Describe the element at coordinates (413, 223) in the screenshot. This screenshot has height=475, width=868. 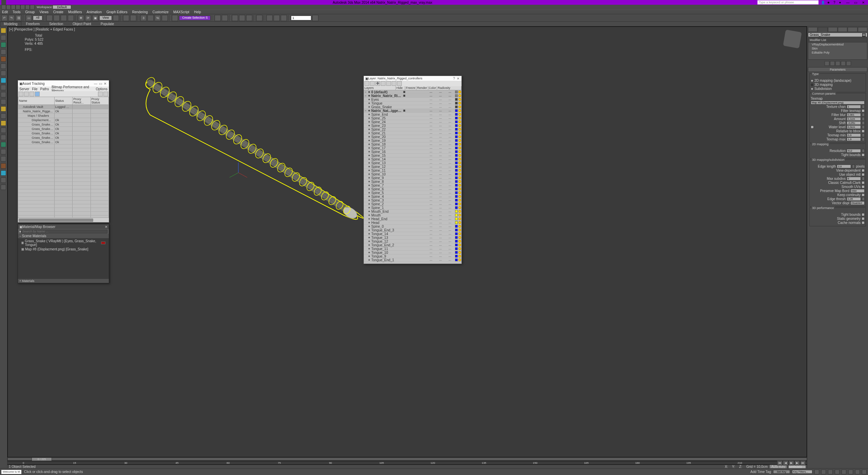
I see `layer-row: ◈Head———` at that location.